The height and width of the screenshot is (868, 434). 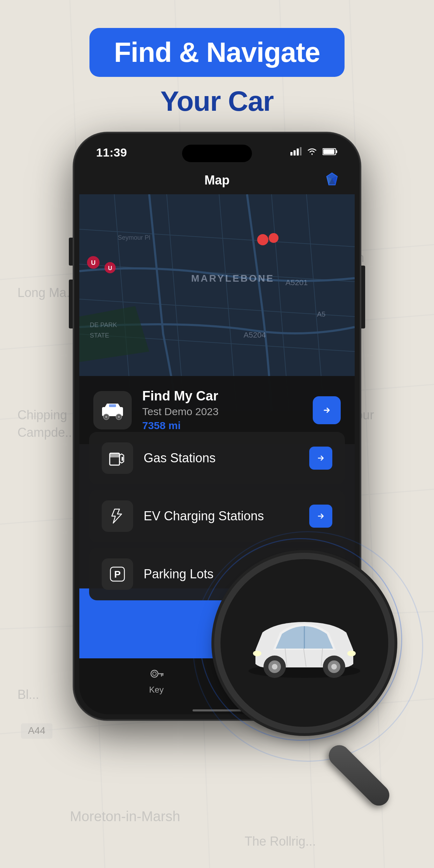 I want to click on svg-text: MARYLEBONE, so click(x=233, y=278).